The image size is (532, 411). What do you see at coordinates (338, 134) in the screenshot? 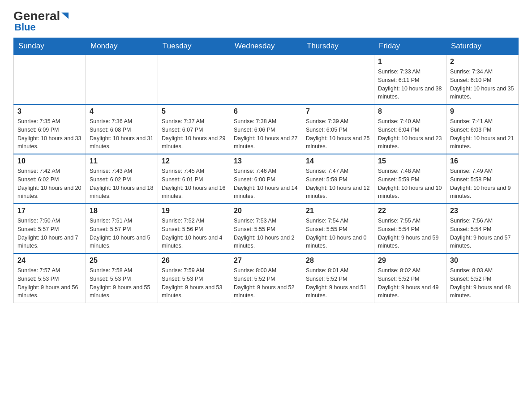
I see `day-info: Sunrise: 7:39 AMSunset: 6:05 PMDaylight:…` at bounding box center [338, 134].